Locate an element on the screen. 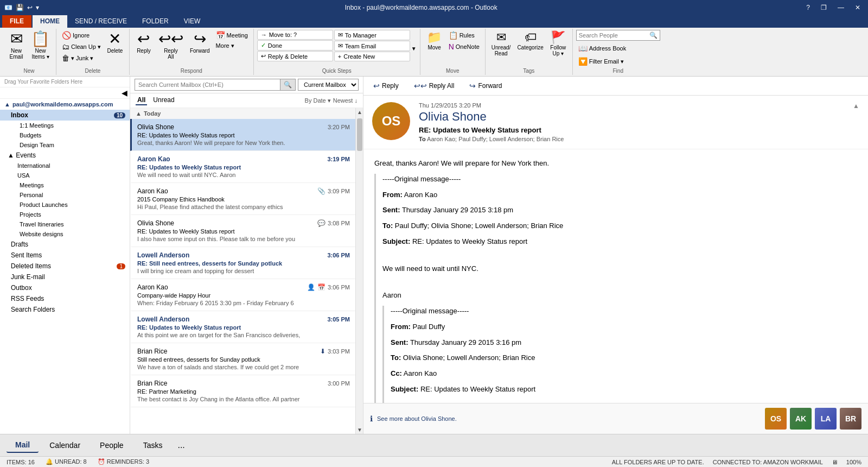  onenote-button: N OneNote is located at coordinates (464, 47).